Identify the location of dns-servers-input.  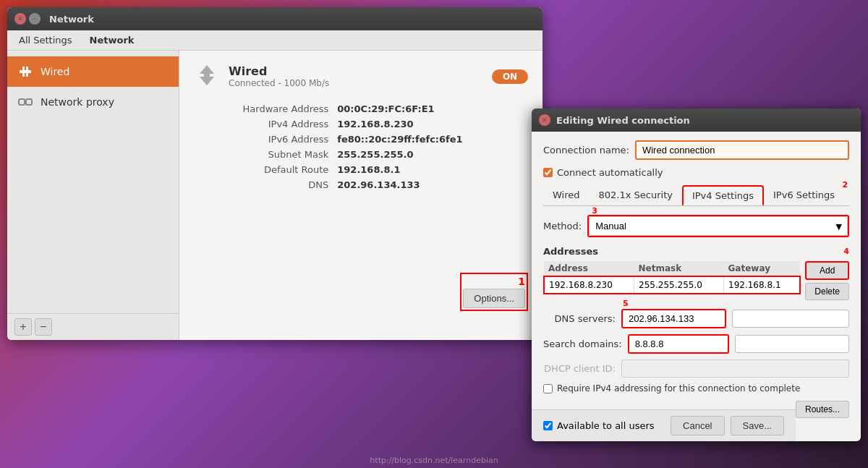
(674, 318).